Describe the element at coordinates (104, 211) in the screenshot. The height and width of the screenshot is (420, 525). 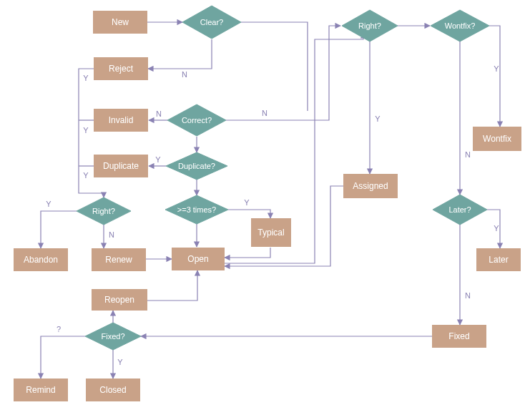
I see `node-rightL: Right?` at that location.